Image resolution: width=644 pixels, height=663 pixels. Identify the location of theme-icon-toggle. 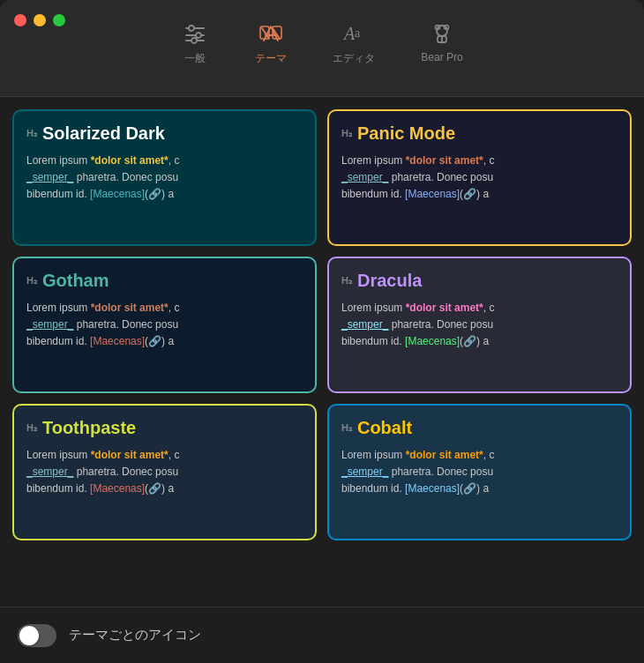
(37, 636).